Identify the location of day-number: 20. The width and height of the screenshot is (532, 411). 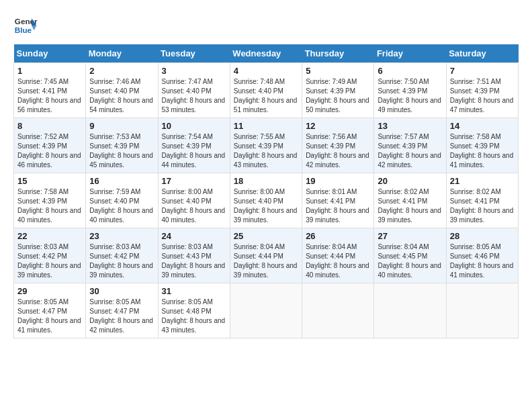
(410, 181).